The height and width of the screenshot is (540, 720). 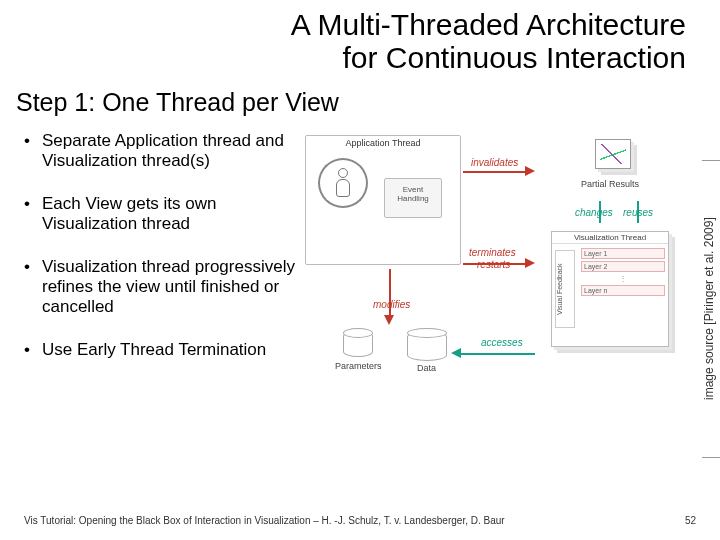 What do you see at coordinates (610, 238) in the screenshot?
I see `vis-thread-label: Visualization Thread` at bounding box center [610, 238].